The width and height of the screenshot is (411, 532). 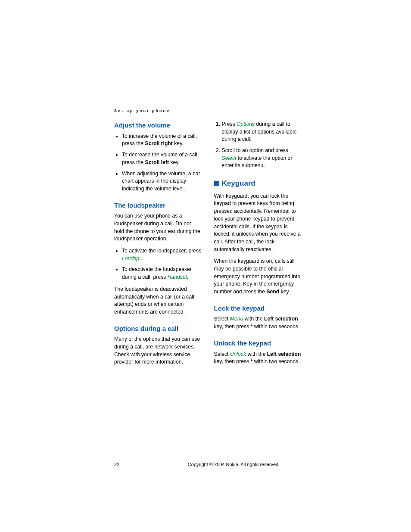 I want to click on keyword: Handset, so click(x=177, y=277).